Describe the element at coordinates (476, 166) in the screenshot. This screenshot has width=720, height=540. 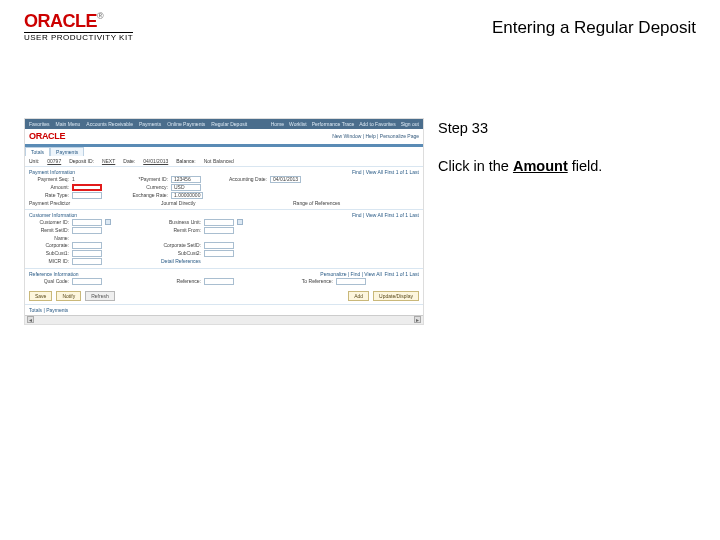
I see `instruction-prefix: Click in the` at that location.